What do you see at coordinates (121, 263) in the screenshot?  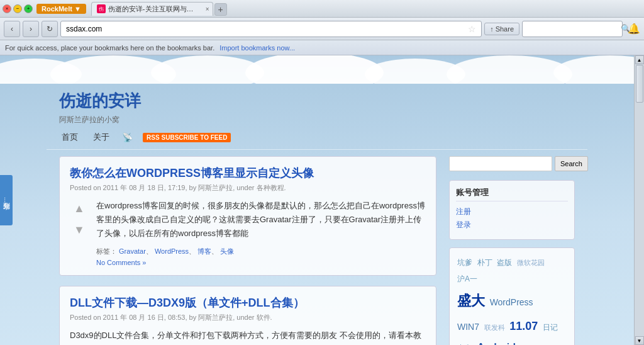 I see `article-1-comments-link: No Comments »` at bounding box center [121, 263].